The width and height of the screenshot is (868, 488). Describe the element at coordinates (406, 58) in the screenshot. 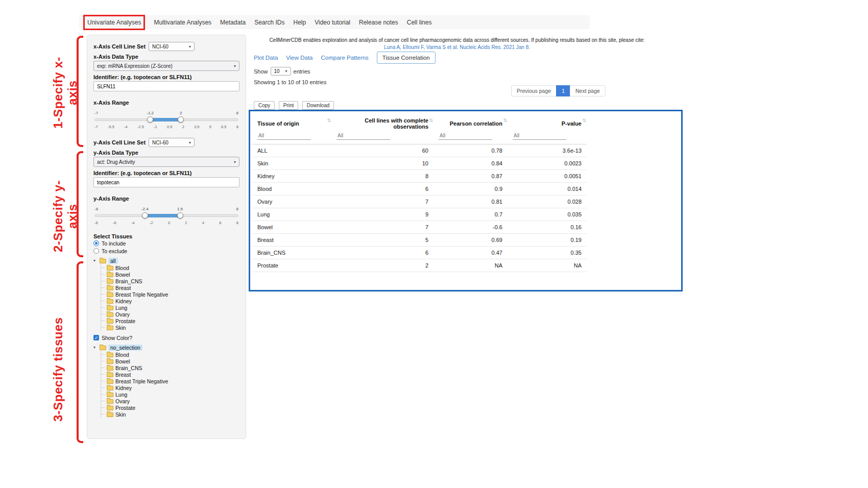

I see `tab-tissue-correlation: Tissue Correlation` at that location.